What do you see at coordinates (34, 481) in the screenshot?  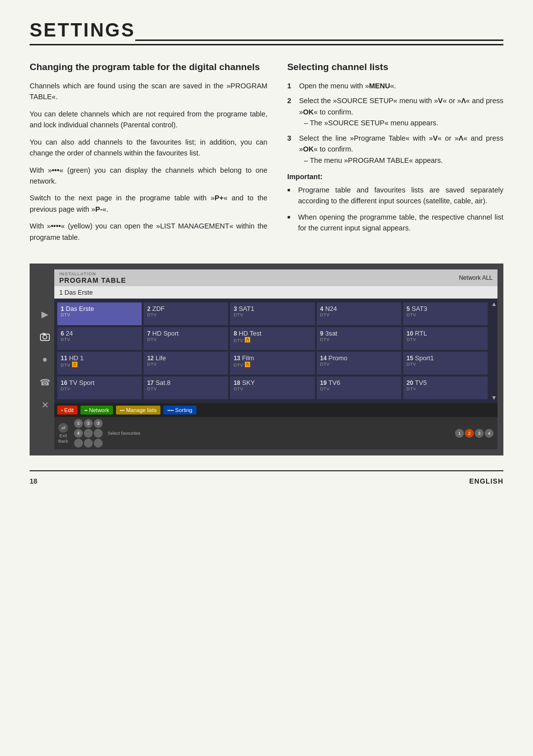 I see `page-number: 18` at bounding box center [34, 481].